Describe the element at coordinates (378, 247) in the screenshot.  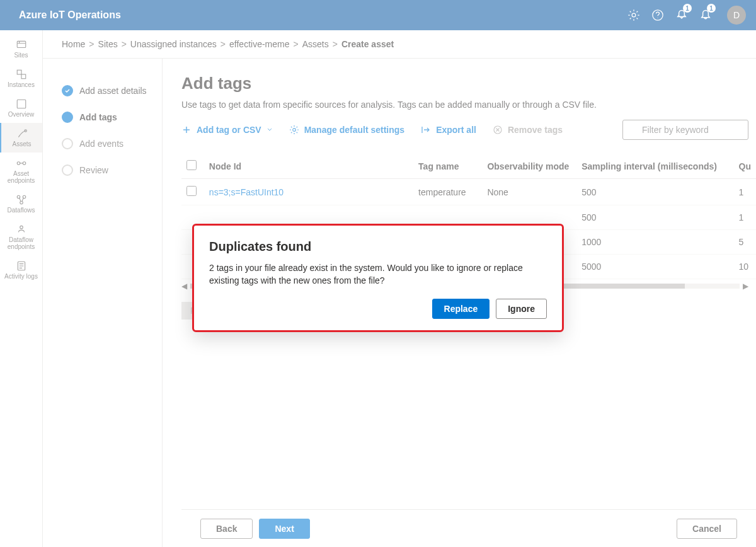
I see `dialog-title: Duplicates found` at that location.